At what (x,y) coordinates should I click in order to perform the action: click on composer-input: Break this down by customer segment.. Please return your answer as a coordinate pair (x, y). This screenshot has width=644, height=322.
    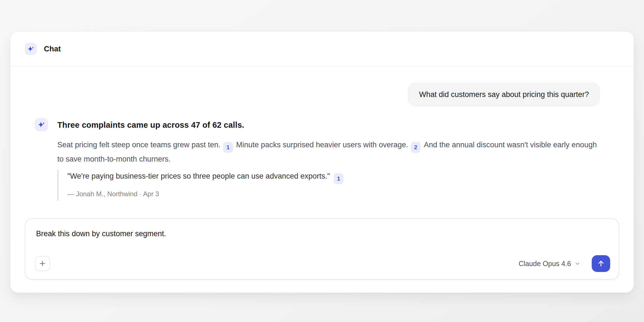
    Looking at the image, I should click on (322, 234).